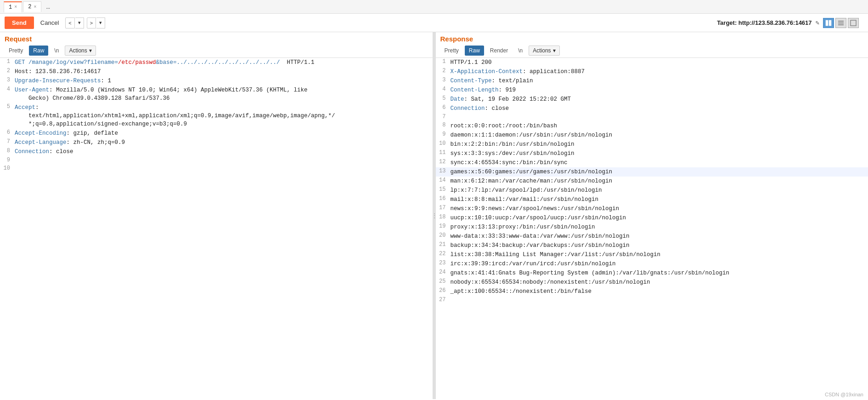  I want to click on response-line-7: 7, so click(652, 117).